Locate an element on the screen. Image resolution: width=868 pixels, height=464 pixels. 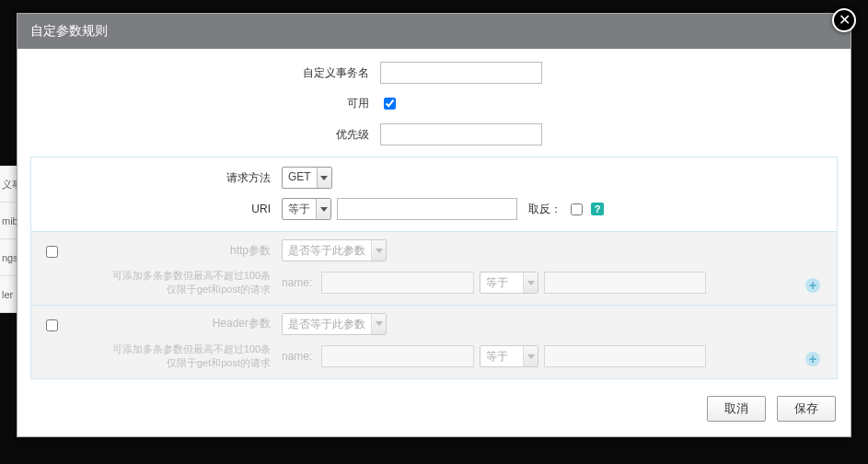
custom-name-label: 自定义事务名 is located at coordinates (205, 74).